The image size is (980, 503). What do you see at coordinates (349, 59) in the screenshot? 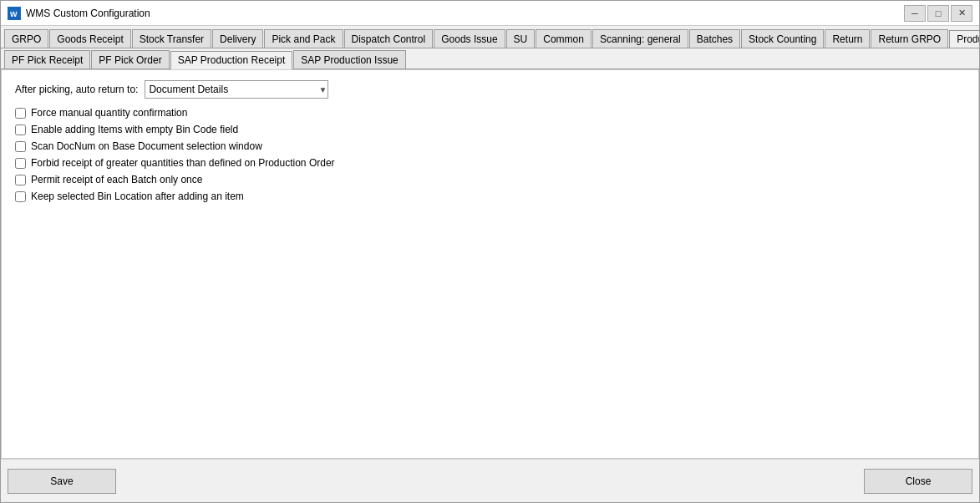
I see `subtab-sap-production-issue: SAP Production Issue` at bounding box center [349, 59].